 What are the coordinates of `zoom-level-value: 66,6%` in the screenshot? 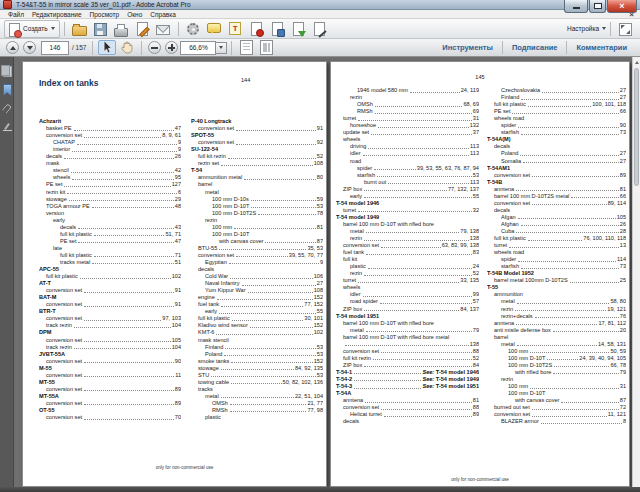 It's located at (198, 48).